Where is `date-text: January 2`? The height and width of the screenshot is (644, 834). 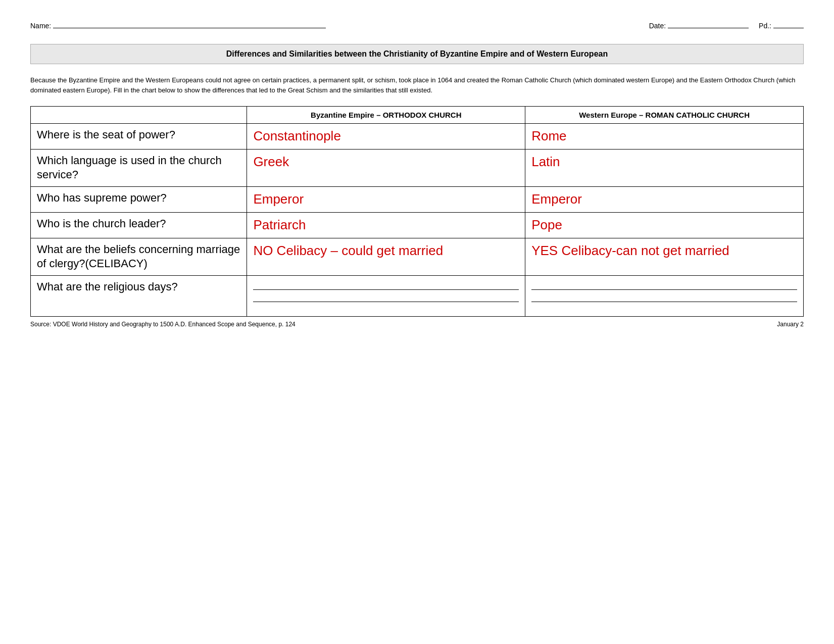
date-text: January 2 is located at coordinates (790, 324).